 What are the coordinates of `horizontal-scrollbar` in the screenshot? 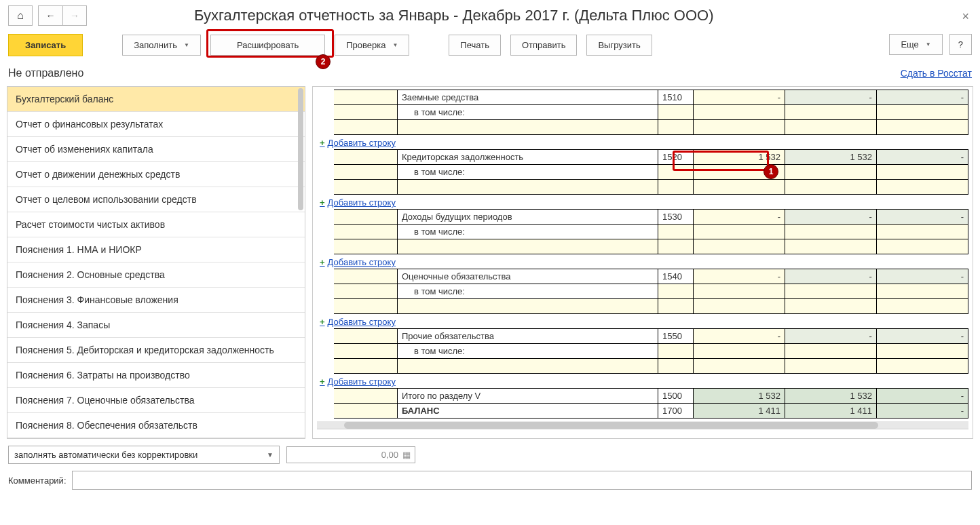 It's located at (643, 425).